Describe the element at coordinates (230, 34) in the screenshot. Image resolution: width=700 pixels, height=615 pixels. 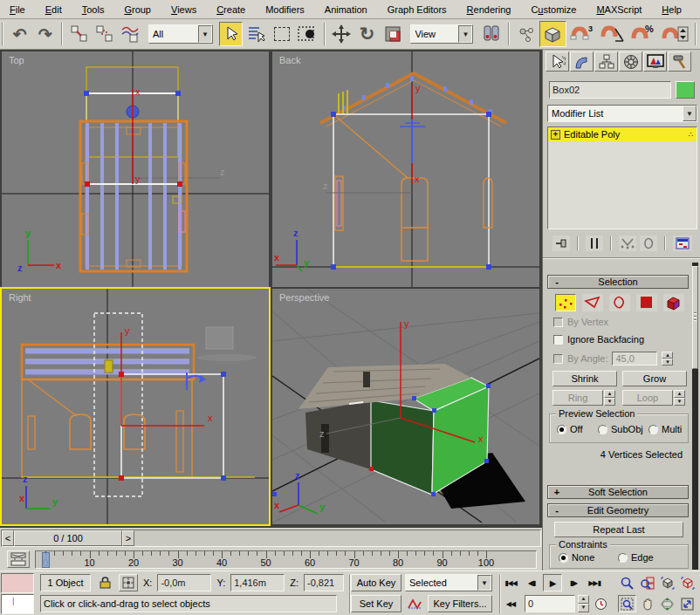
I see `select-object-button` at that location.